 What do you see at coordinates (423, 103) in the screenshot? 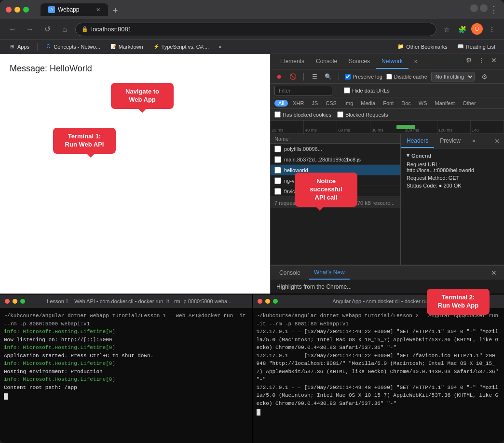
I see `type-filter-ws: WS` at bounding box center [423, 103].